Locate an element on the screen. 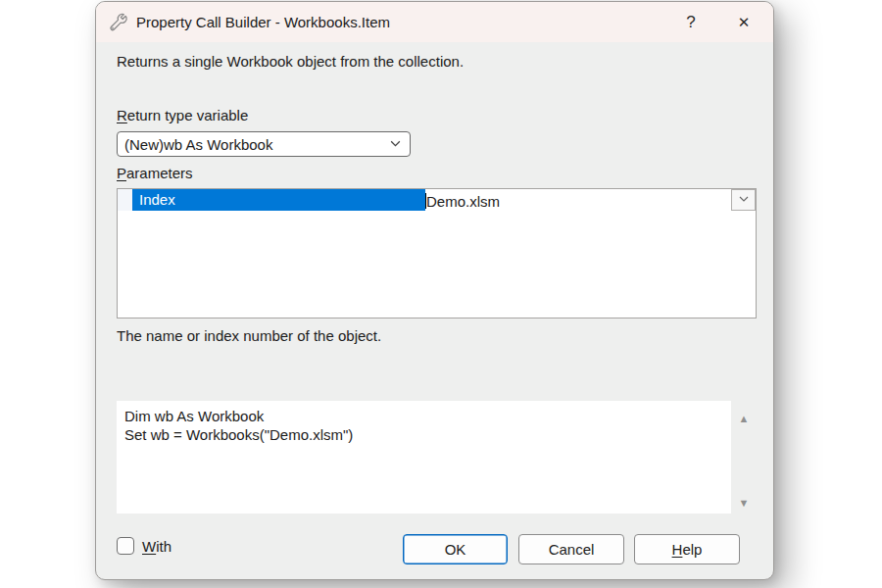  close-icon: ✕ is located at coordinates (744, 23).